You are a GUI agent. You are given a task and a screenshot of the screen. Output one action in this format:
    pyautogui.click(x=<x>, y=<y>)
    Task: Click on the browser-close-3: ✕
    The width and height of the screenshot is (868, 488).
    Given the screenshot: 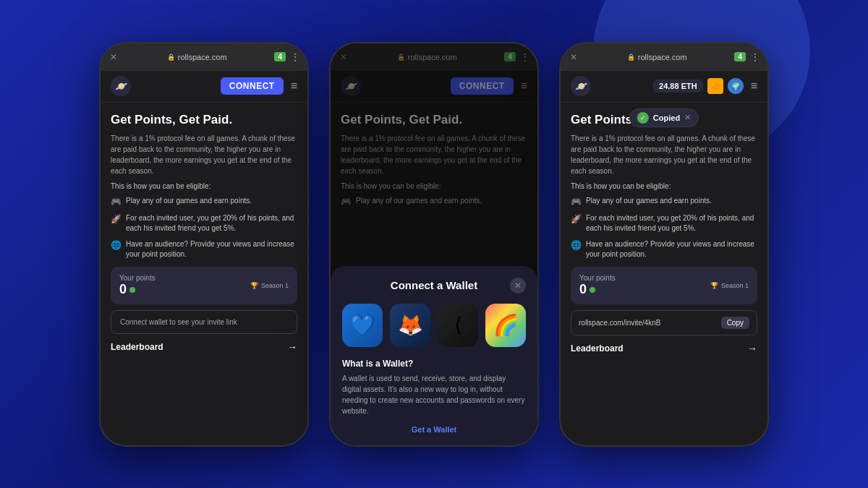 What is the action you would take?
    pyautogui.click(x=574, y=57)
    